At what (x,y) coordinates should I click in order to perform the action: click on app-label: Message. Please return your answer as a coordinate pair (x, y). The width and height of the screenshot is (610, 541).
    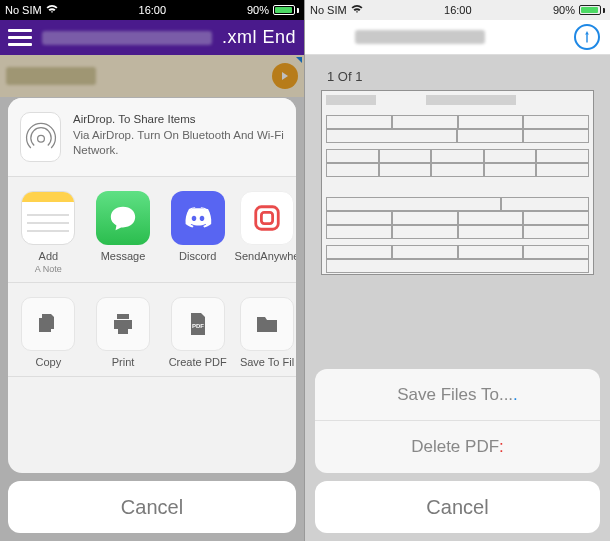
    Looking at the image, I should click on (124, 256).